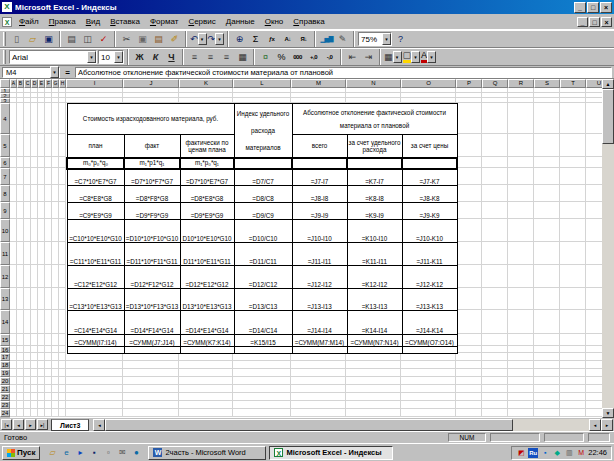 The image size is (614, 461). What do you see at coordinates (125, 22) in the screenshot?
I see `menu-insert: Вставка` at bounding box center [125, 22].